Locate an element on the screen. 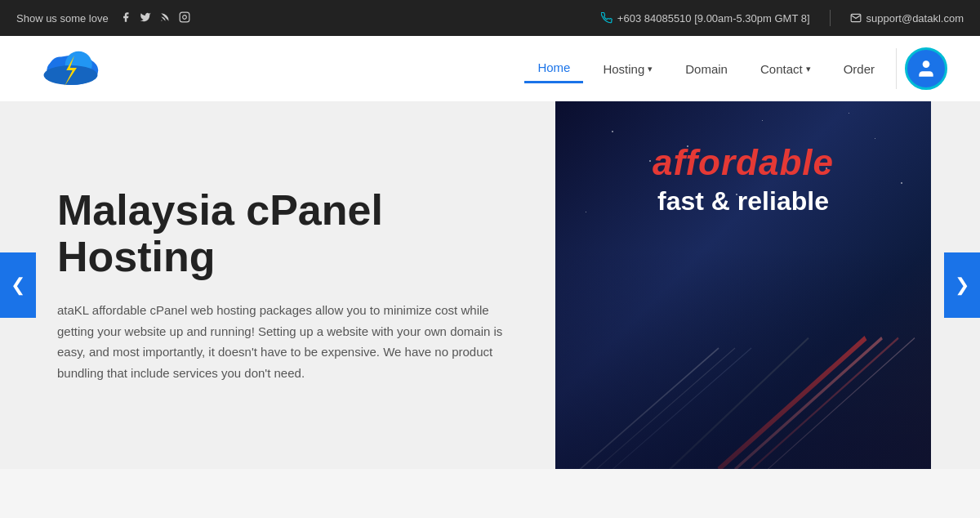 Image resolution: width=980 pixels, height=518 pixels. nav-separator is located at coordinates (897, 69).